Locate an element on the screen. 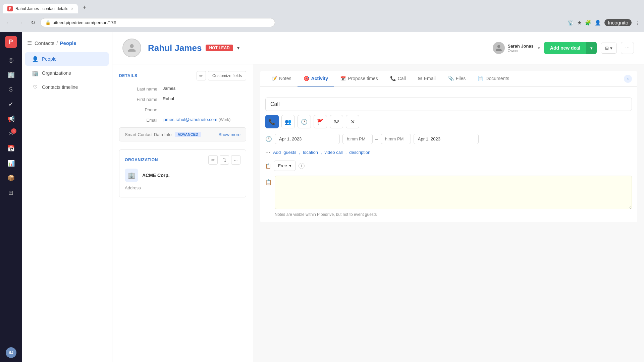  header-right: Sarah Jonas Owner ▾ Add new deal ▾ ⊞ ▾ ·… is located at coordinates (564, 48).